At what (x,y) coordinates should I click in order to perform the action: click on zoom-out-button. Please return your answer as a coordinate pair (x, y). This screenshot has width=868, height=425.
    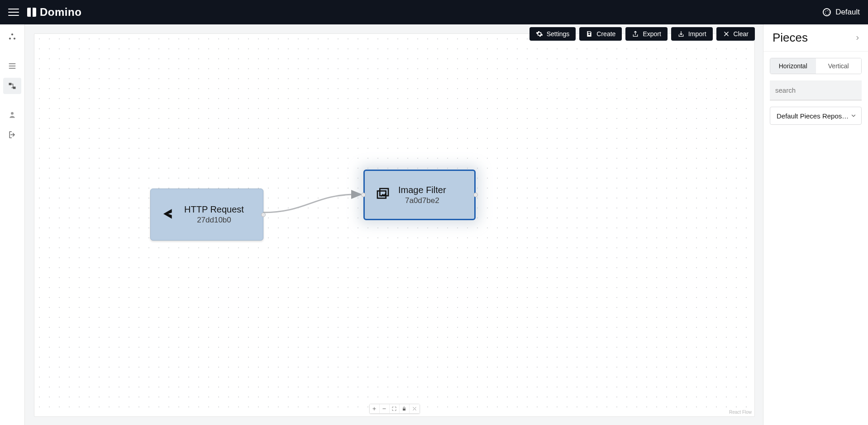
    Looking at the image, I should click on (385, 409).